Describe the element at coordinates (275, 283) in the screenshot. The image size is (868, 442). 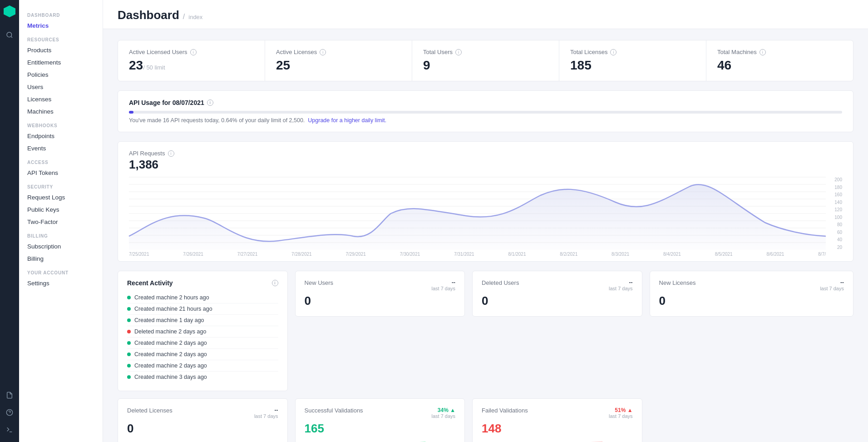
I see `info-icon-recent-activity: i` at that location.